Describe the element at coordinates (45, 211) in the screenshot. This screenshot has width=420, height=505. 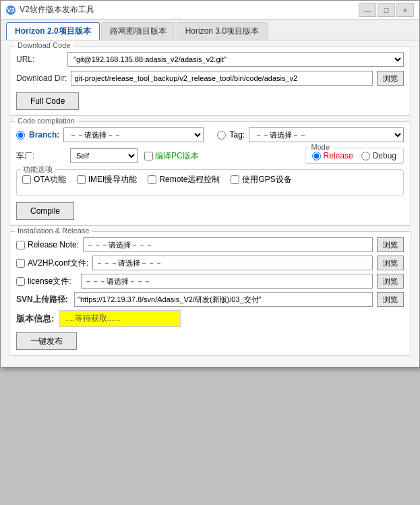
I see `compile-button: Compile` at that location.